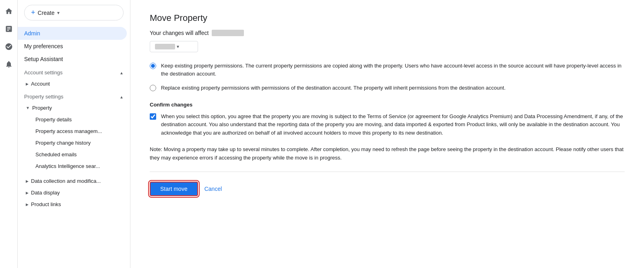 Image resolution: width=644 pixels, height=268 pixels. I want to click on checkbox-row: When you select this option, you agree t…, so click(387, 125).